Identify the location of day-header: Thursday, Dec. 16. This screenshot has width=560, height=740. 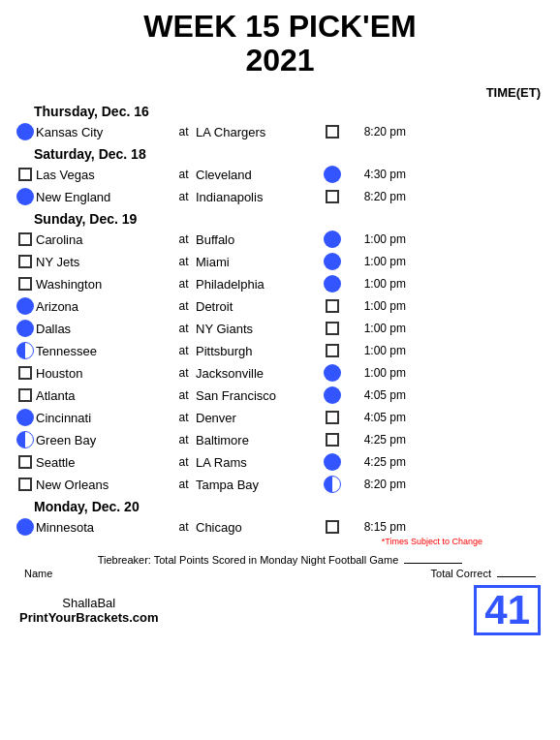
(290, 111).